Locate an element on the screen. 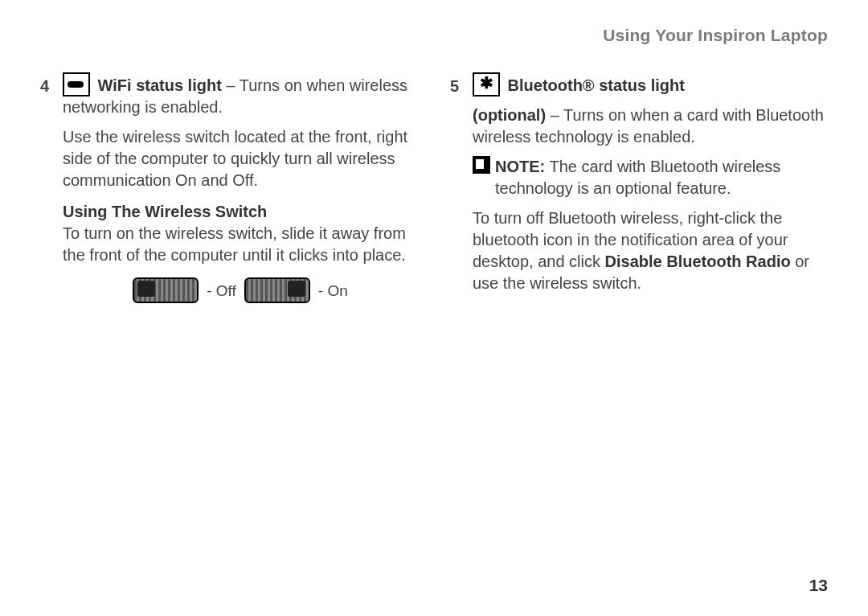 The width and height of the screenshot is (868, 616). switch-on-label: - On is located at coordinates (333, 291).